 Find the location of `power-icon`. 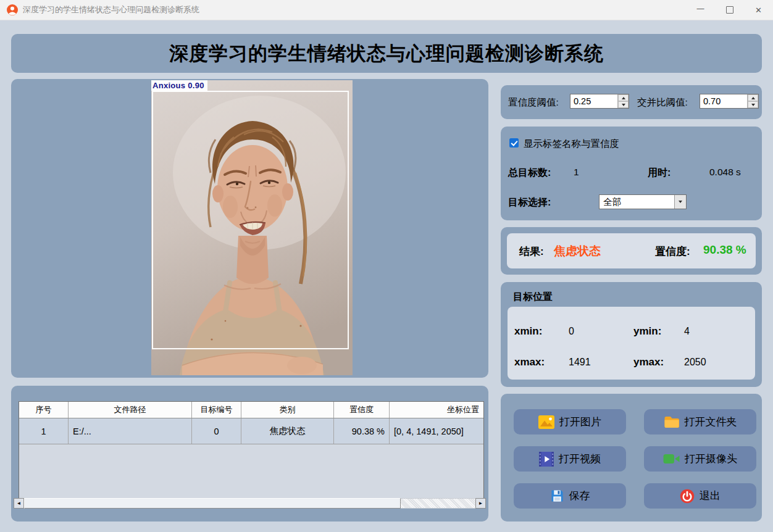

power-icon is located at coordinates (687, 496).